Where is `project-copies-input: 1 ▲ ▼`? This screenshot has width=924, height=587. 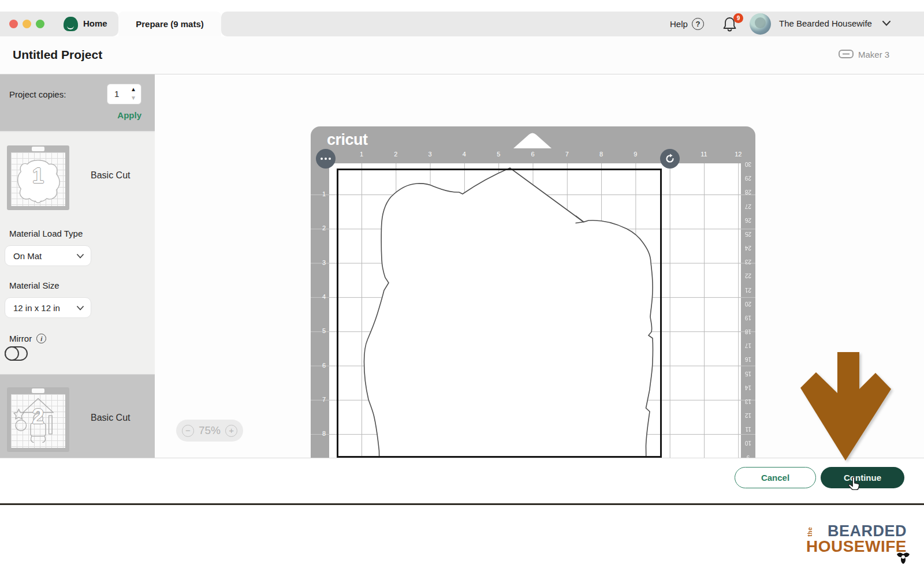 project-copies-input: 1 ▲ ▼ is located at coordinates (124, 94).